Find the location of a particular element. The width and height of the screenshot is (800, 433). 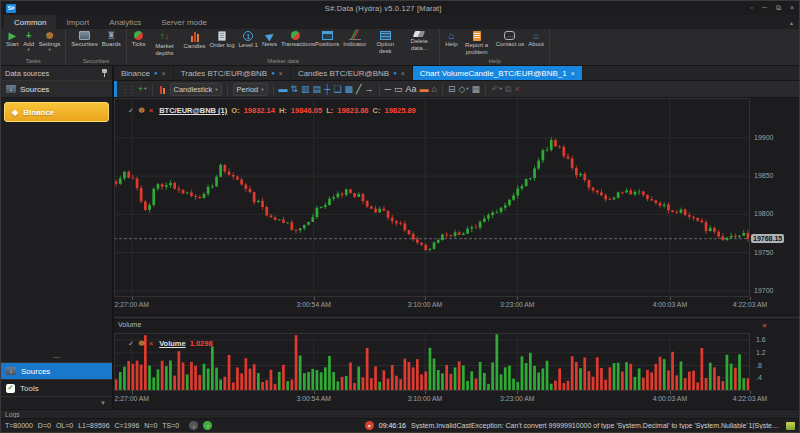

ribbon-market-depths-button: ↑↓Market depths is located at coordinates (165, 43).